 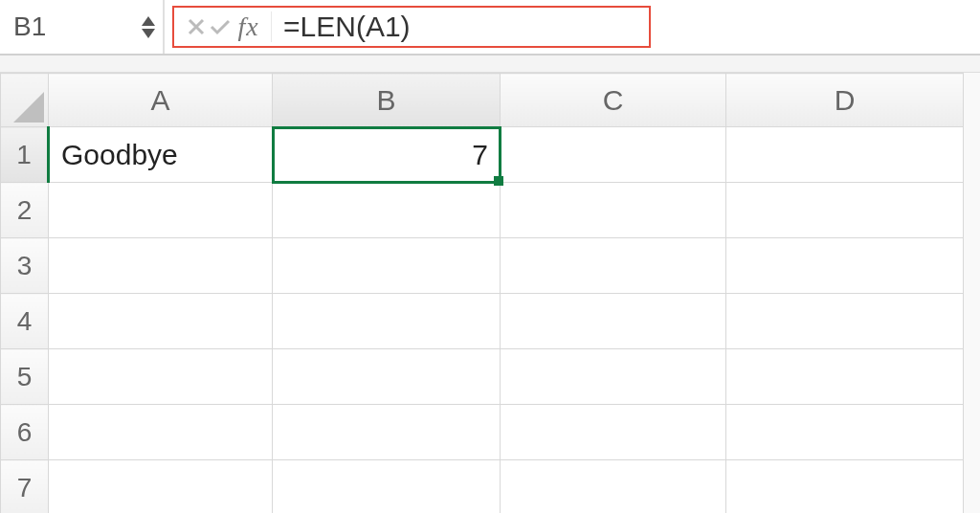 What do you see at coordinates (24, 155) in the screenshot?
I see `row-label: 1` at bounding box center [24, 155].